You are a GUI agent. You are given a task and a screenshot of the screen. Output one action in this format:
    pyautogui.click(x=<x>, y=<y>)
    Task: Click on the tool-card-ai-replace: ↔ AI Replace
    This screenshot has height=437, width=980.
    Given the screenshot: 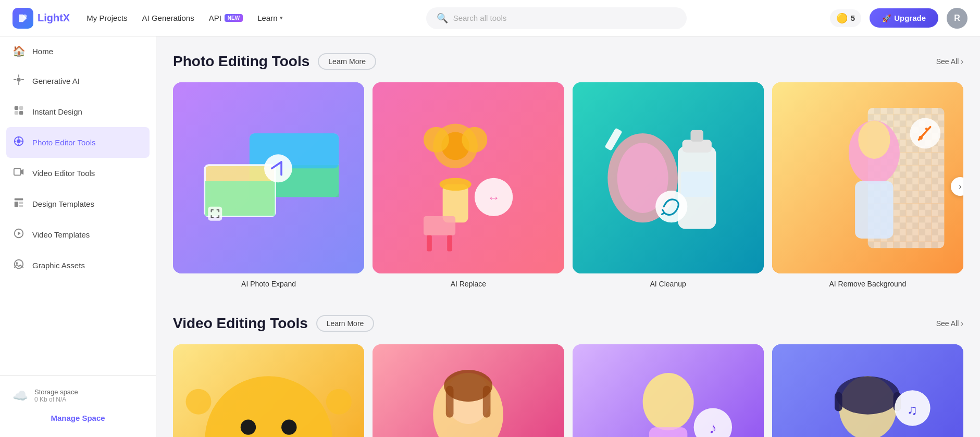 What is the action you would take?
    pyautogui.click(x=468, y=186)
    